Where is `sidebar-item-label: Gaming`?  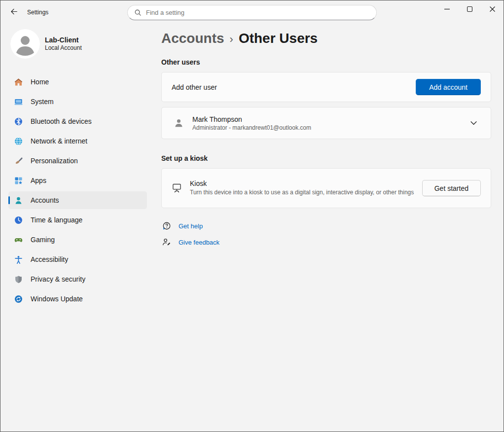 sidebar-item-label: Gaming is located at coordinates (42, 240).